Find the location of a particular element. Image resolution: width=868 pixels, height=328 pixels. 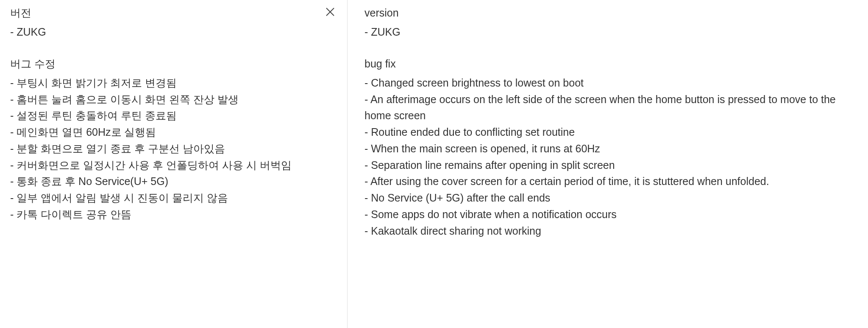

list-item: - Kakaotalk direct sharing not working is located at coordinates (611, 231).